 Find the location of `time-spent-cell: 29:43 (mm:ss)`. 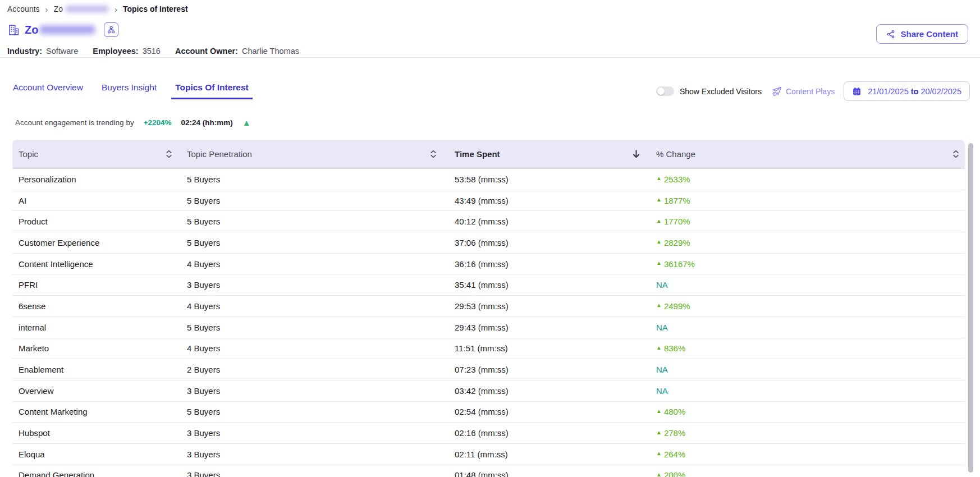

time-spent-cell: 29:43 (mm:ss) is located at coordinates (543, 328).